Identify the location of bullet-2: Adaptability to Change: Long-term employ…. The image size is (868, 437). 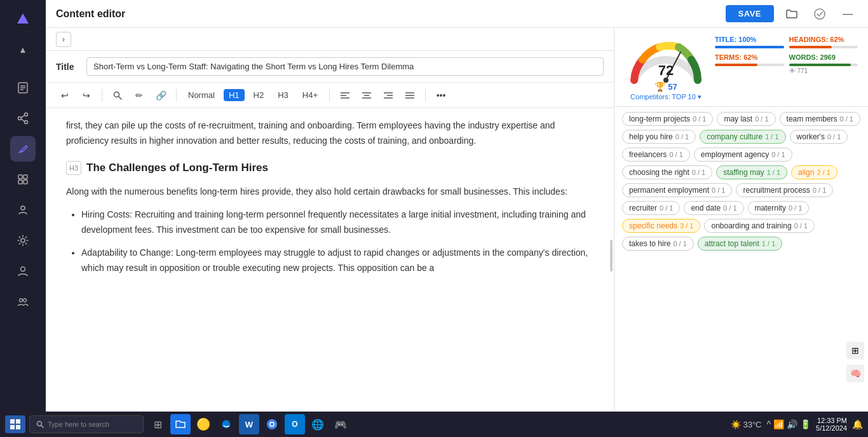
(337, 261).